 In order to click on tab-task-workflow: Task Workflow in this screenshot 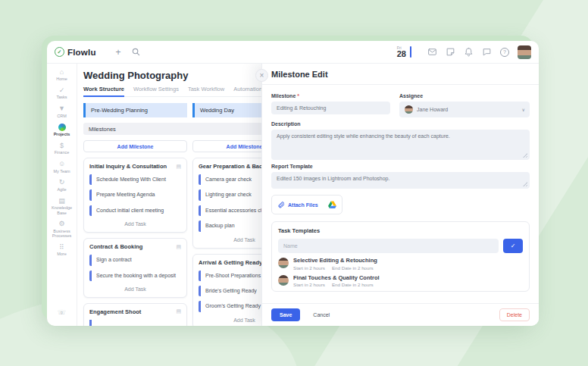, I will do `click(206, 91)`.